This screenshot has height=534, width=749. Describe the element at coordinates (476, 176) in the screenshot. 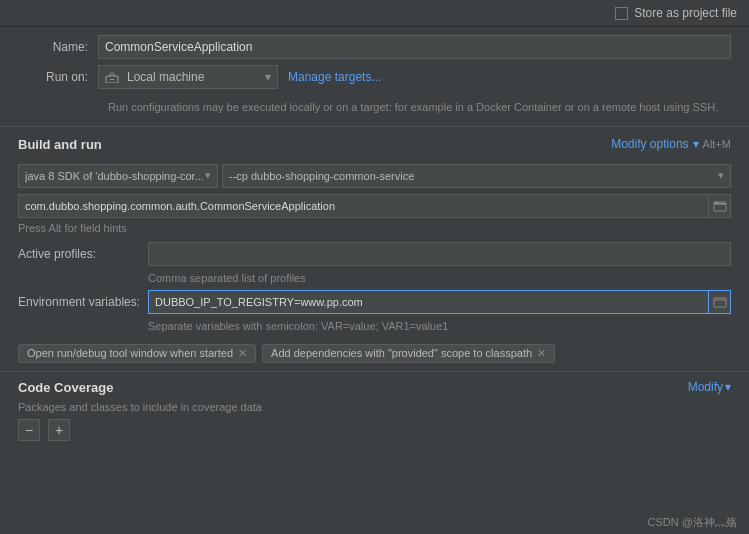

I see `module-dropdown: --cp dubbo-shopping-common-service ▾` at that location.